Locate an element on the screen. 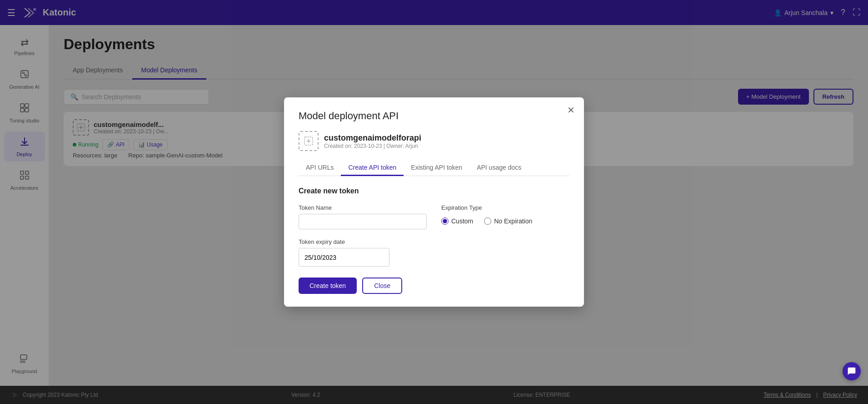 Image resolution: width=868 pixels, height=404 pixels. token-expiry-label: Token expiry date is located at coordinates (434, 242).